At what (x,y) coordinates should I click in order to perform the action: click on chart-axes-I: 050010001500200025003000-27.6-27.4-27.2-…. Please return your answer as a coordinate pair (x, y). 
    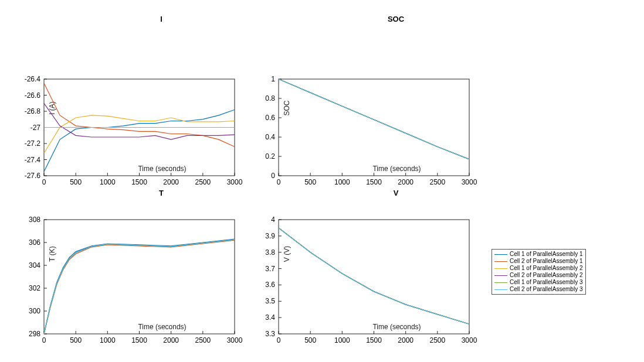
    Looking at the image, I should click on (140, 128).